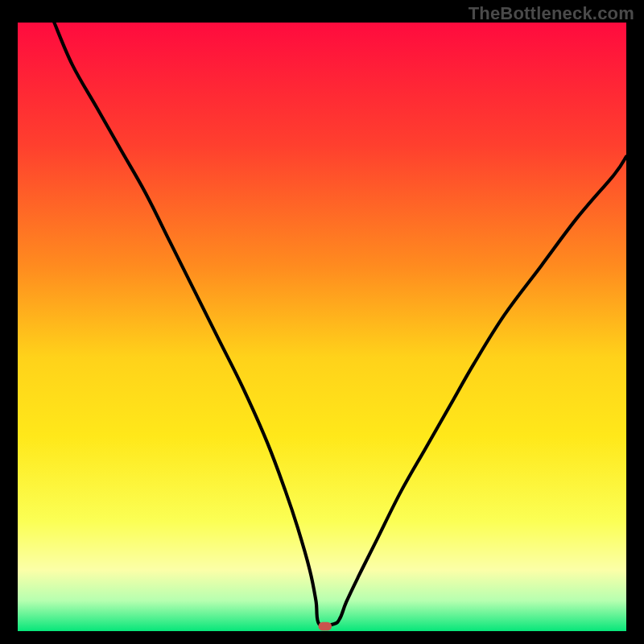  What do you see at coordinates (325, 626) in the screenshot?
I see `minimum-marker` at bounding box center [325, 626].